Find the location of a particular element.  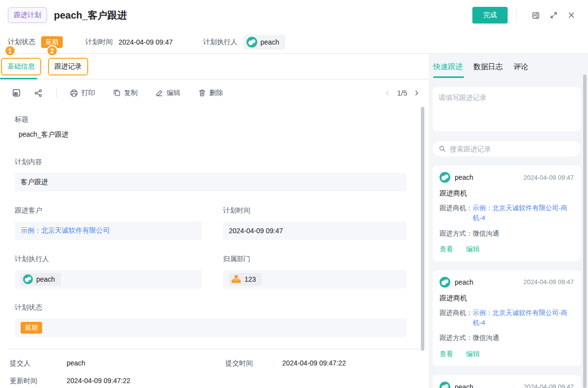

annotation-badge-1: 1 is located at coordinates (10, 51).